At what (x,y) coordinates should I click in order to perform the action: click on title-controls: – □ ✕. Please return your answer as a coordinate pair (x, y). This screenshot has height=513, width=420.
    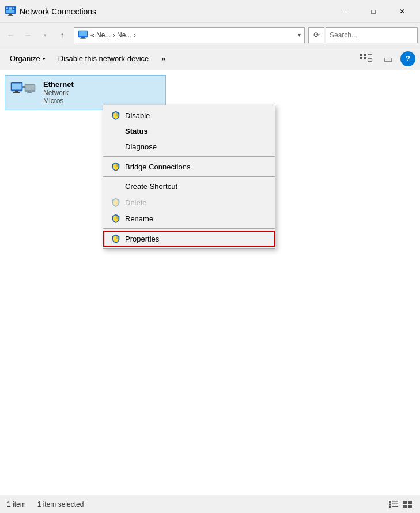
    Looking at the image, I should click on (373, 12).